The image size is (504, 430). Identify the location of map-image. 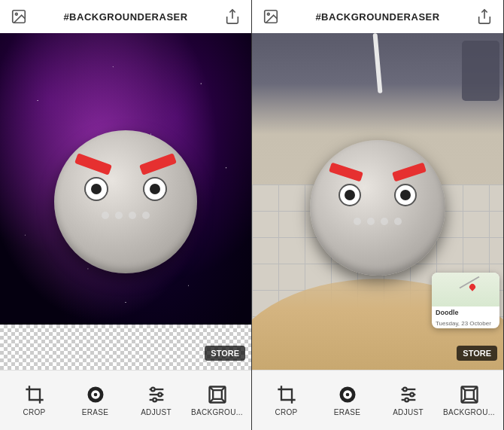
(466, 289).